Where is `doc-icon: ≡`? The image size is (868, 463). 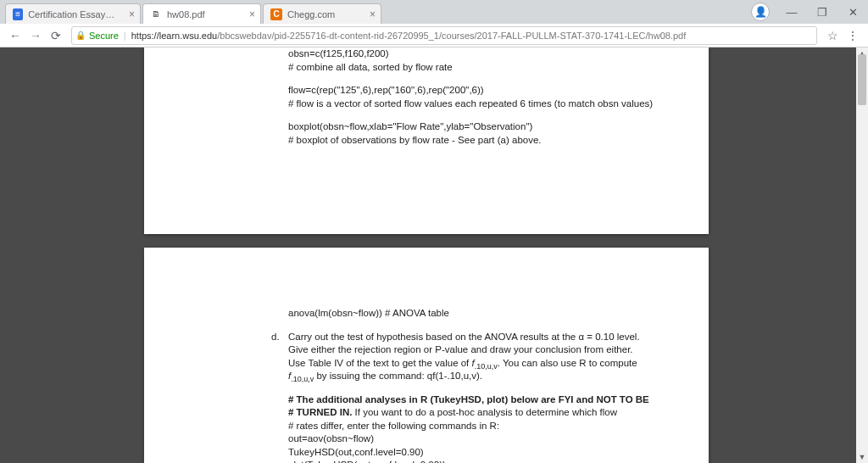 doc-icon: ≡ is located at coordinates (18, 14).